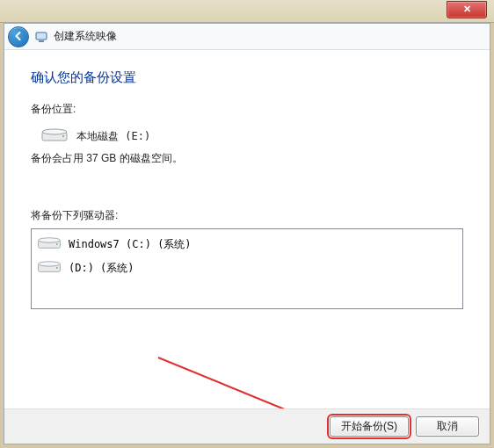 The width and height of the screenshot is (494, 448). What do you see at coordinates (369, 427) in the screenshot?
I see `start-backup-button: 开始备份(S)` at bounding box center [369, 427].